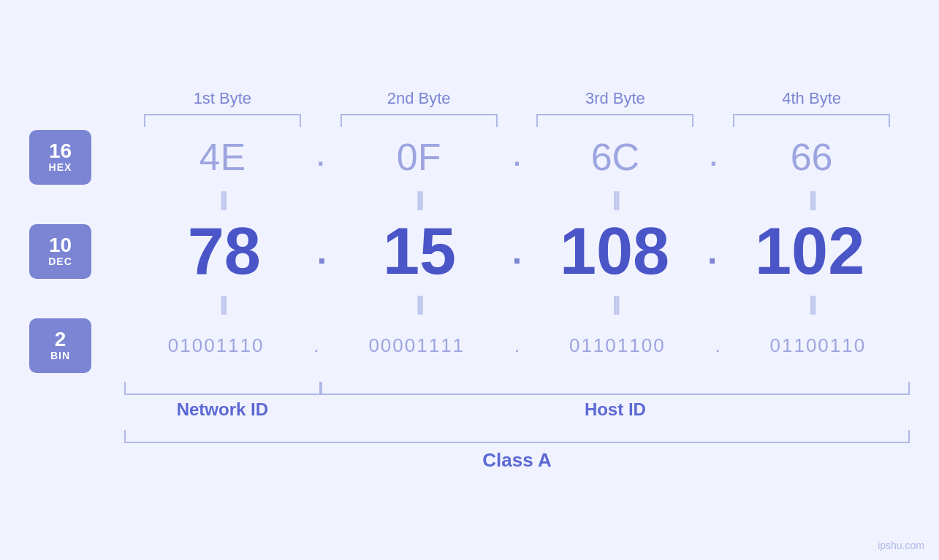  I want to click on bin-val-col-3: 01101100, so click(617, 346).